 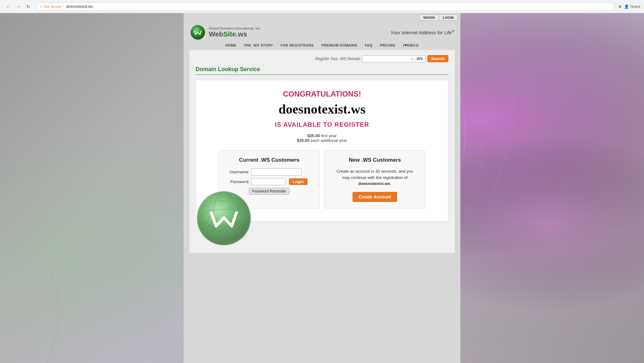 I want to click on forward-button: →, so click(x=18, y=7).